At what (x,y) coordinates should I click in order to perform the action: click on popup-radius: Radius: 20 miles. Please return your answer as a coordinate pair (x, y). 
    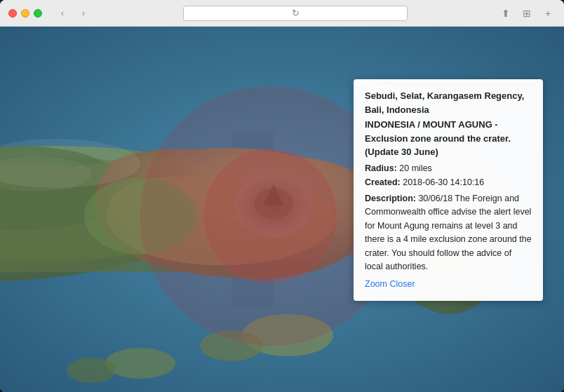
    Looking at the image, I should click on (448, 168).